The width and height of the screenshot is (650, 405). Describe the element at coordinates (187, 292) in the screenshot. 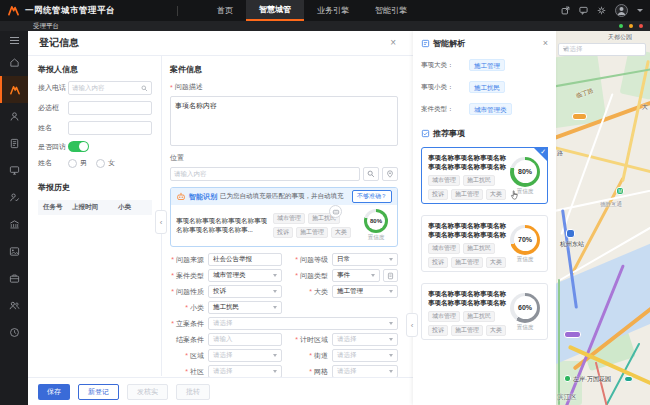

I see `nature-label: *问题性质` at that location.